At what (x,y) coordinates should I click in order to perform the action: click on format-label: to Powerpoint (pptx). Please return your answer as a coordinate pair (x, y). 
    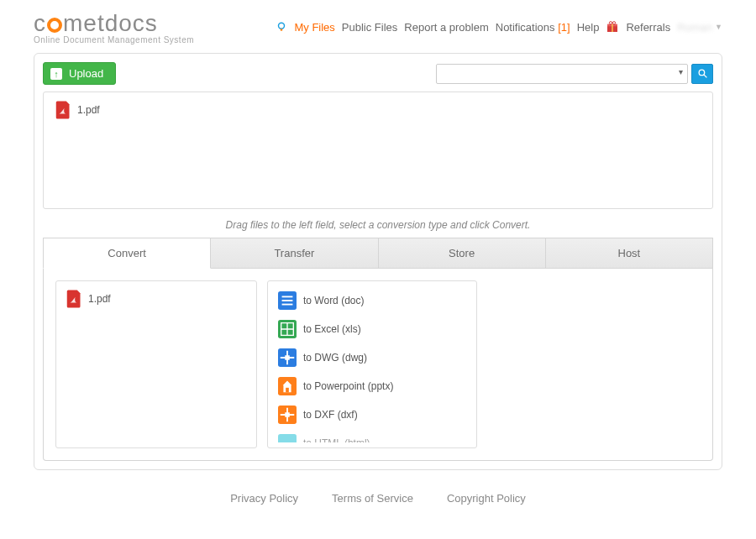
    Looking at the image, I should click on (348, 386).